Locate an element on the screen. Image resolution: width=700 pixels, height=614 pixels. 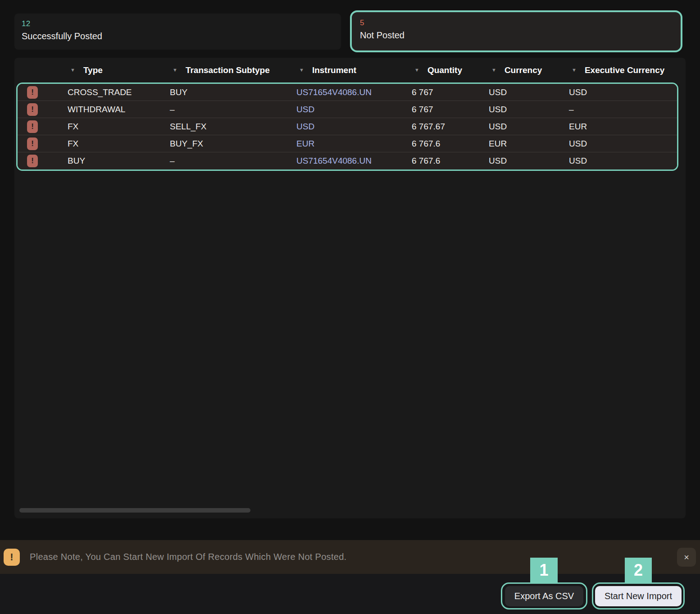
table-row: ! CROSS_TRADE BUY US71654V4086.UN 6 767 … is located at coordinates (347, 92).